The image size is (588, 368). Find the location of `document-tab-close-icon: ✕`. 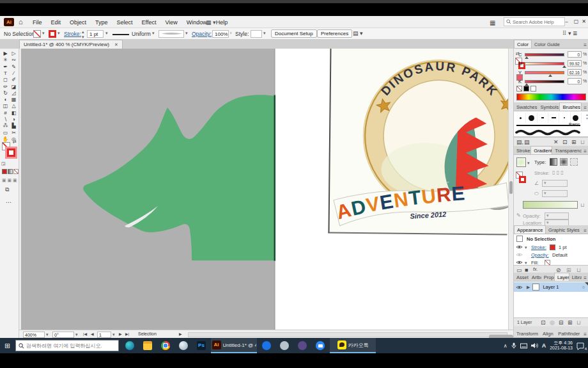

document-tab-close-icon: ✕ is located at coordinates (116, 45).